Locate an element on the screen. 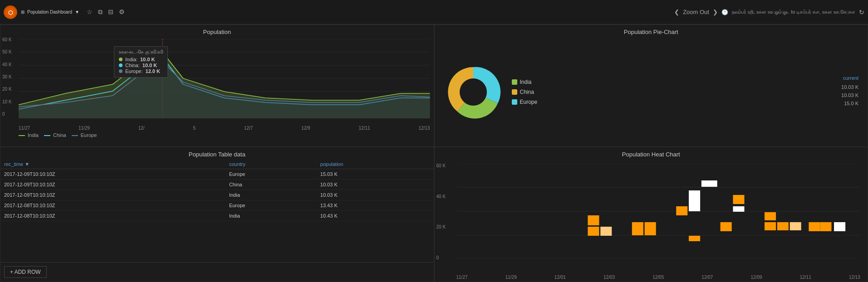 Image resolution: width=868 pixels, height=282 pixels. heat-x-1203: 12/03 is located at coordinates (609, 277).